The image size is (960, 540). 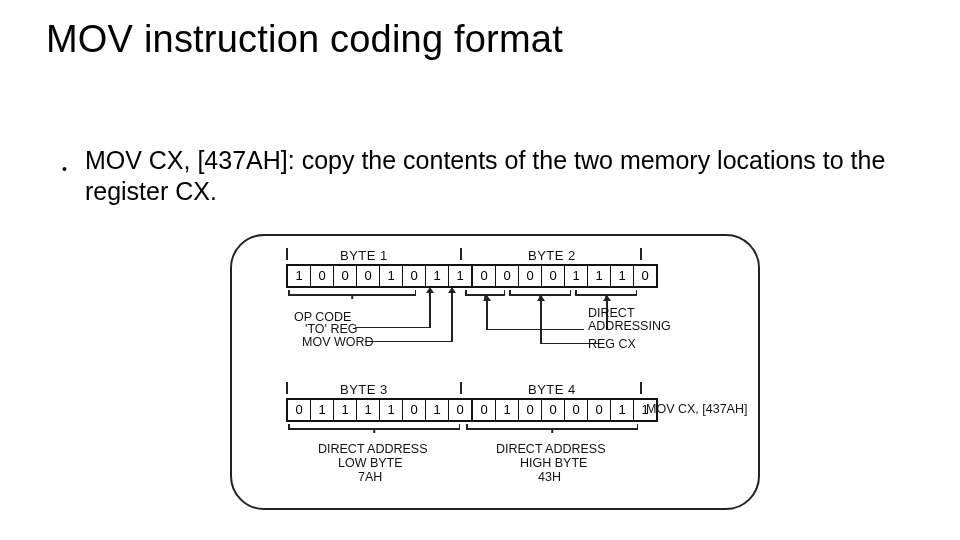 What do you see at coordinates (551, 449) in the screenshot?
I see `ann-high-1: DIRECT ADDRESS` at bounding box center [551, 449].